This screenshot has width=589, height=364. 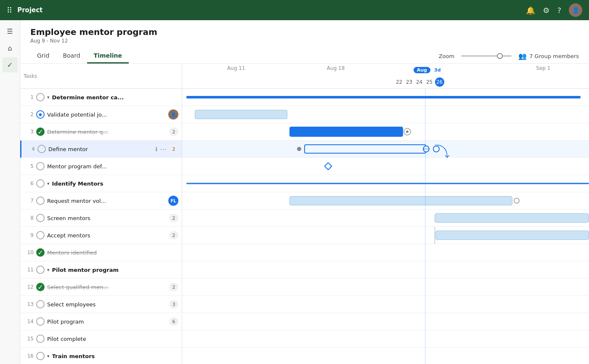 I want to click on gantt-bar-4: ⟺, so click(x=365, y=149).